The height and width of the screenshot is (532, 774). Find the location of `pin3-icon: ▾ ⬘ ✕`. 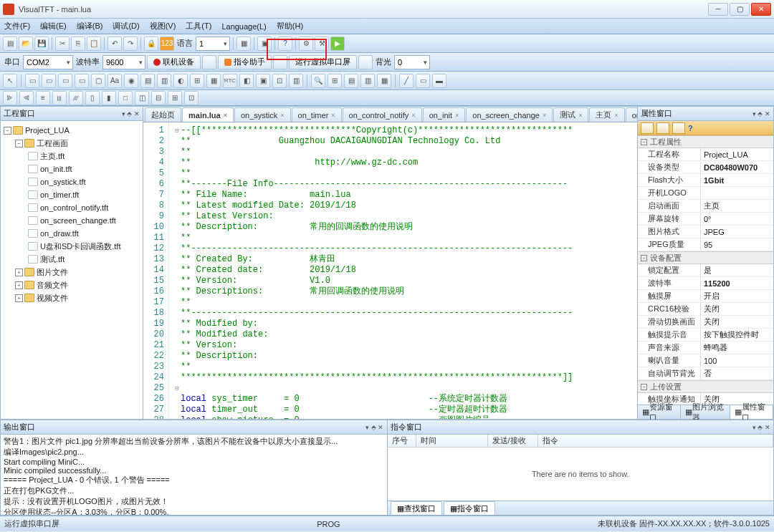

pin3-icon: ▾ ⬘ ✕ is located at coordinates (374, 427).